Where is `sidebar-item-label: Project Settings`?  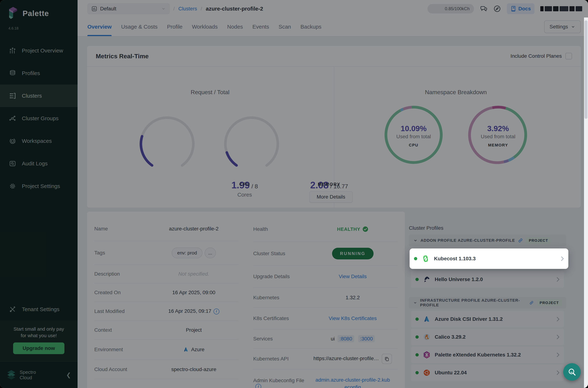 sidebar-item-label: Project Settings is located at coordinates (41, 186).